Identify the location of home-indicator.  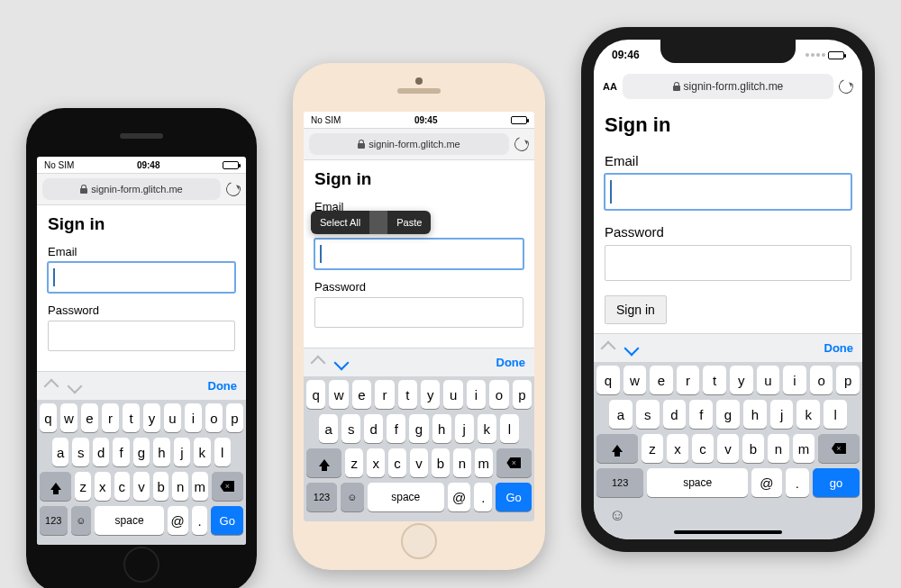
(728, 532).